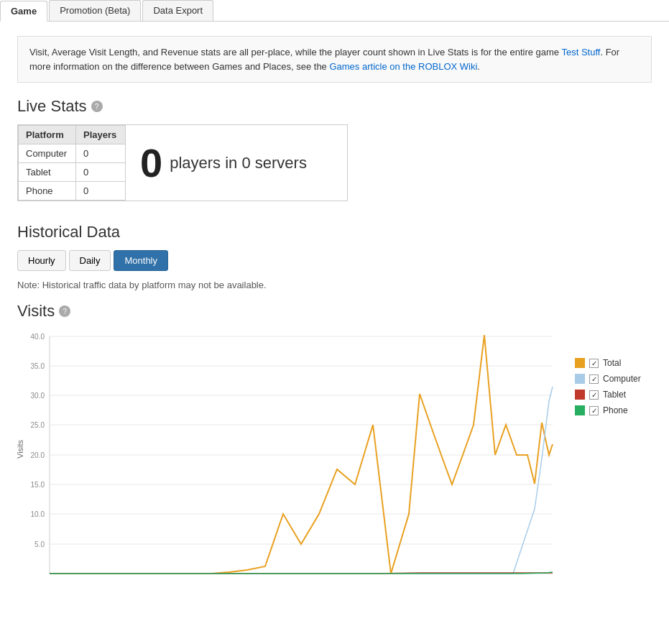  Describe the element at coordinates (295, 52) in the screenshot. I see `info-text-1: Visit, Average Visit Length, and Revenue…` at that location.